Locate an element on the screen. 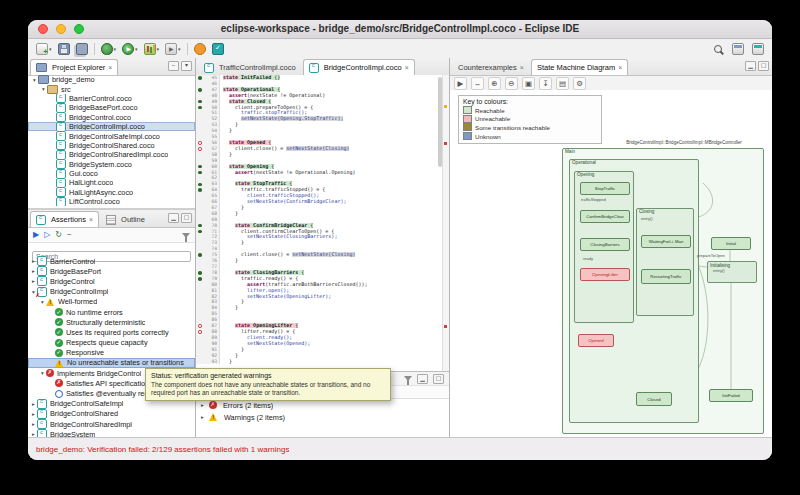 This screenshot has width=800, height=495. assertion-item: Respects queue capacity is located at coordinates (112, 343).